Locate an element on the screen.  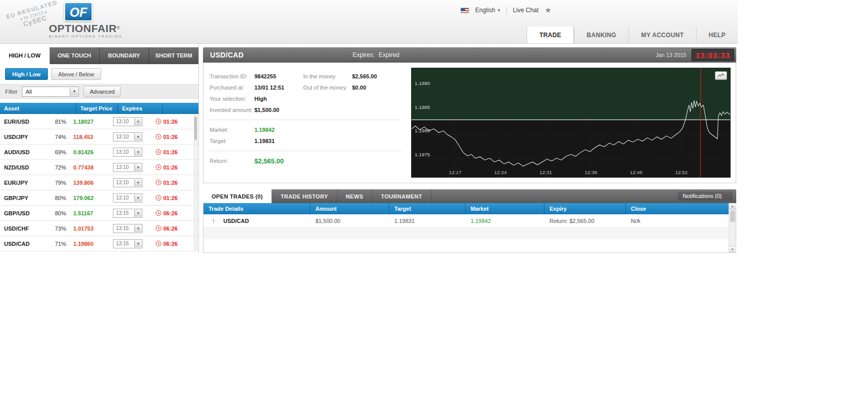
svg-text: 12:38 is located at coordinates (591, 172).